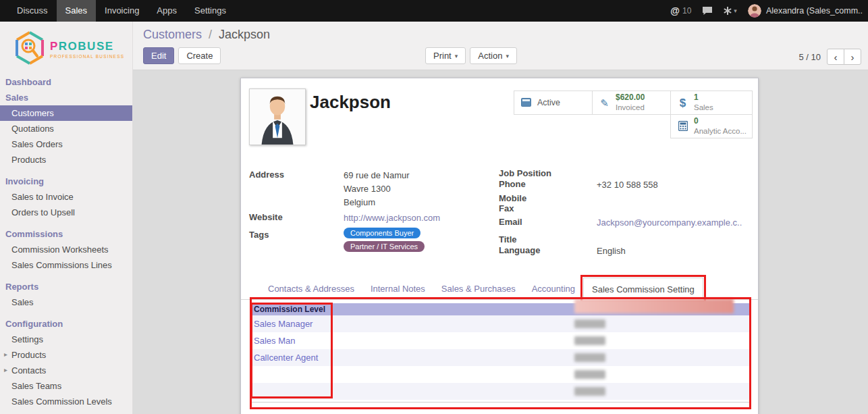 The width and height of the screenshot is (868, 414). I want to click on mentions-button: @ 10, so click(680, 11).